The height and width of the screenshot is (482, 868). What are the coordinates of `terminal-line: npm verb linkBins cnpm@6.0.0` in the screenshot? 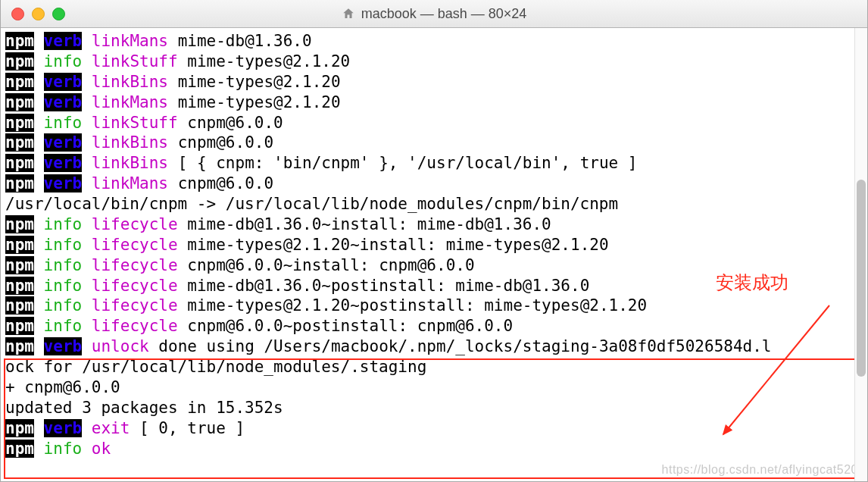 It's located at (434, 142).